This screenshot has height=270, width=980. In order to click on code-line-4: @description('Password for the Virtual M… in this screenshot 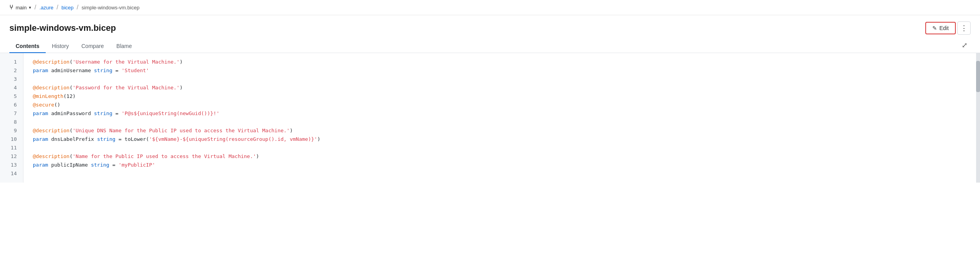, I will do `click(502, 88)`.